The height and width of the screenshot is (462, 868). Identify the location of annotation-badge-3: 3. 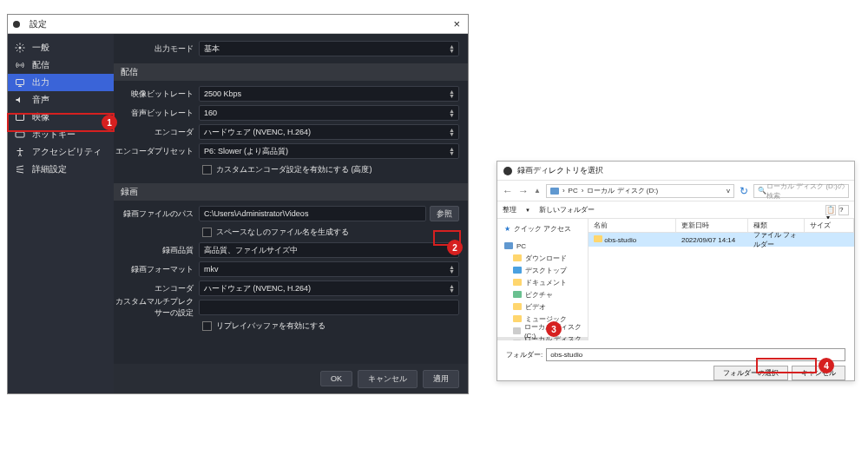
(554, 329).